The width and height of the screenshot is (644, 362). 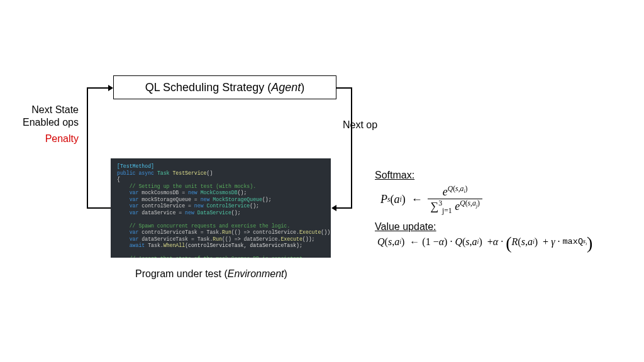 I want to click on label-enabled-ops: Enabled ops, so click(x=41, y=123).